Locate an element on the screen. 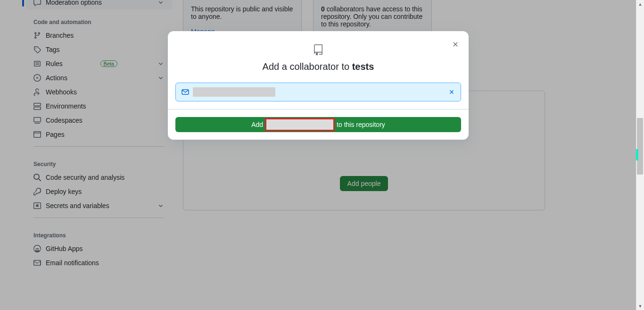 The width and height of the screenshot is (644, 310). key-icon is located at coordinates (37, 192).